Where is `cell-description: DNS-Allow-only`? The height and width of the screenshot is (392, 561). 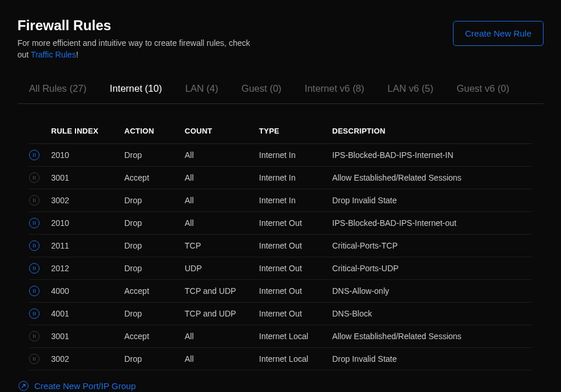 cell-description: DNS-Allow-only is located at coordinates (432, 291).